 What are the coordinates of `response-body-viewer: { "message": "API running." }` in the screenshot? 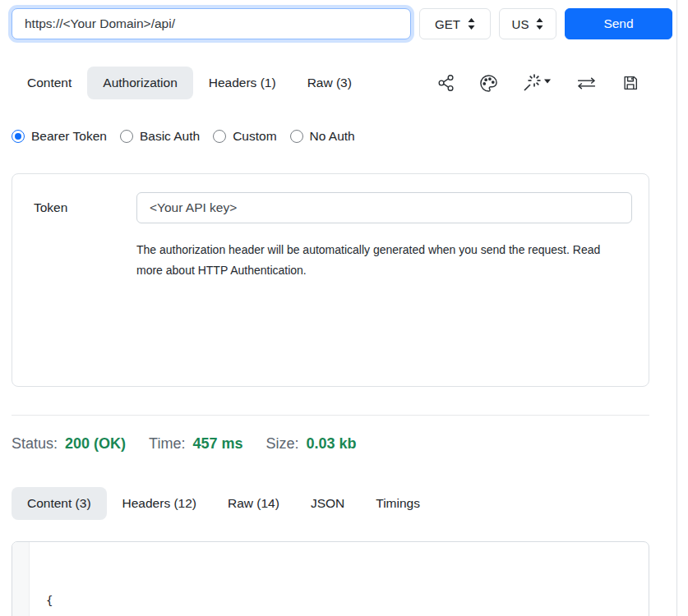 It's located at (330, 578).